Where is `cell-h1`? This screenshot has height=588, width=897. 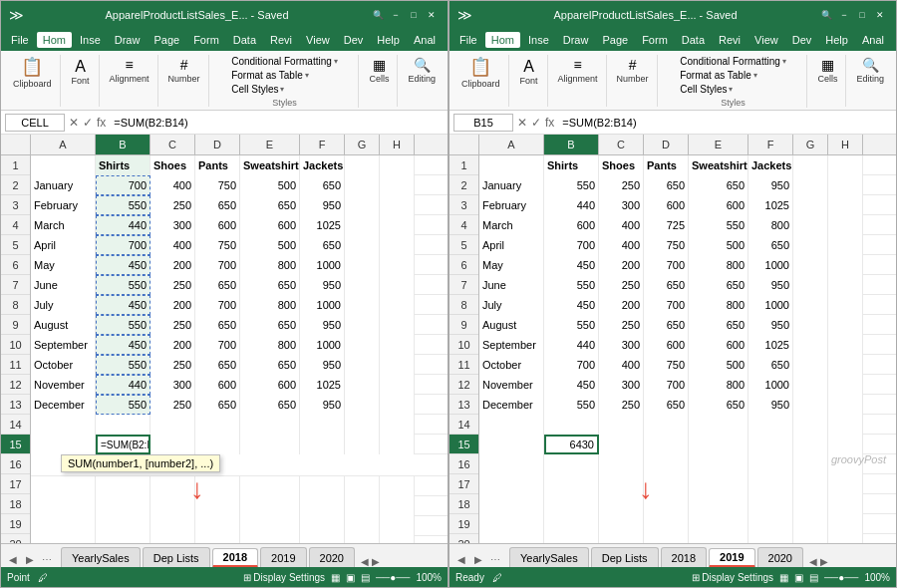 cell-h1 is located at coordinates (397, 165).